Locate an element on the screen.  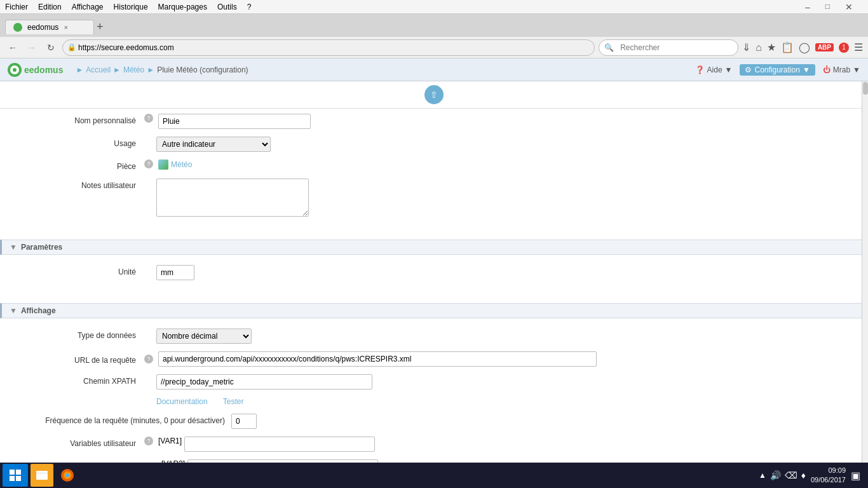
search-icon: 🔍 is located at coordinates (609, 48).